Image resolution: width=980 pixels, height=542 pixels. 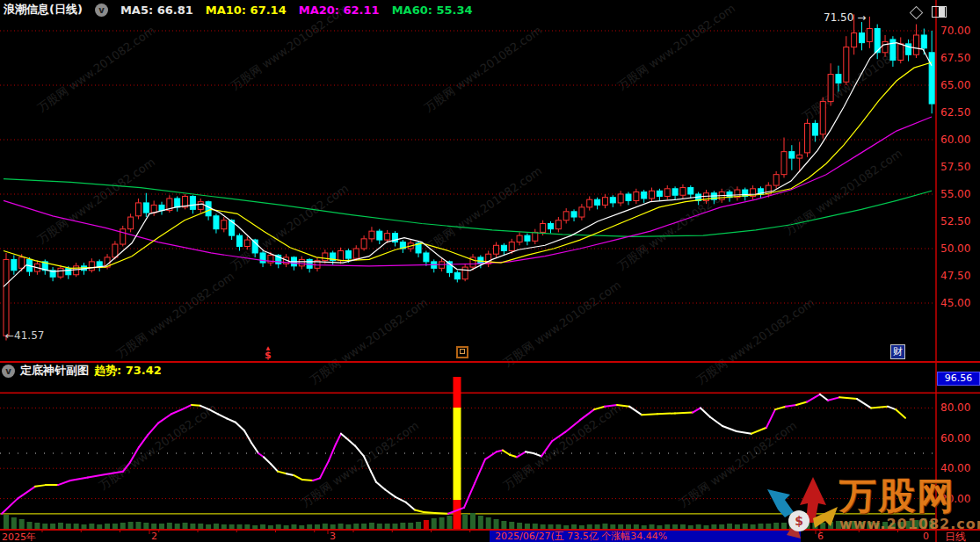 What do you see at coordinates (462, 351) in the screenshot?
I see `hui-marker-inner` at bounding box center [462, 351].